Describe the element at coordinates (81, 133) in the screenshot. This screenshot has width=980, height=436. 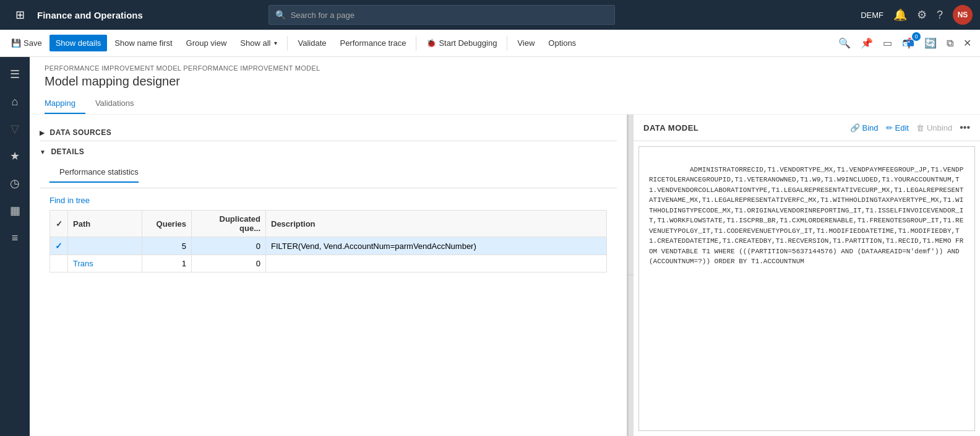
I see `data-sources-label: DATA SOURCES` at that location.